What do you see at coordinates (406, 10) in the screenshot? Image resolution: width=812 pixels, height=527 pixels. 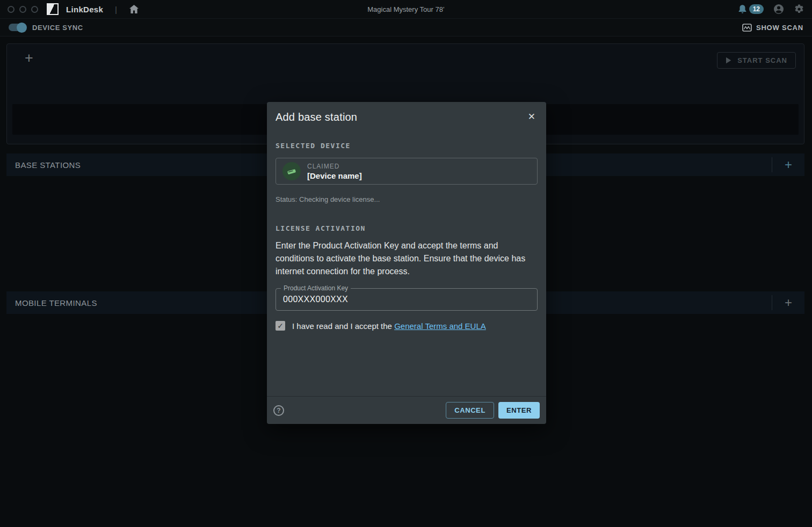 I see `top-bar: LinkDesk | Magical Mystery Tour 78’ 12` at bounding box center [406, 10].